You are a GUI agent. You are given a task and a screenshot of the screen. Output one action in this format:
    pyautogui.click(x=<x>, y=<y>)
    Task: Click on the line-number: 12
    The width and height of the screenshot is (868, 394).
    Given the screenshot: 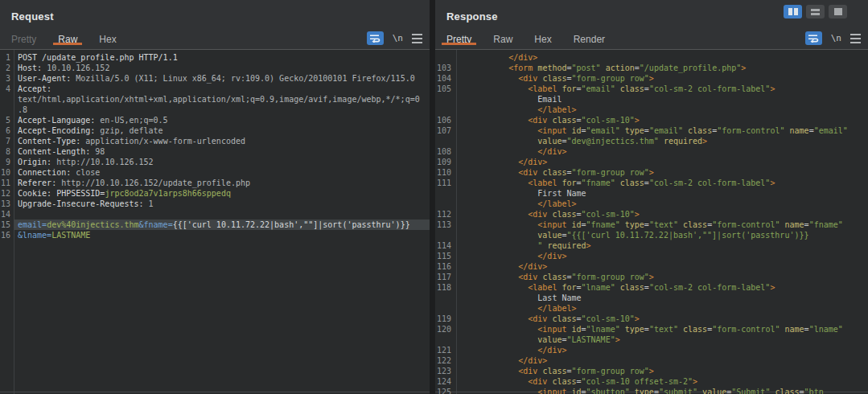 What is the action you would take?
    pyautogui.click(x=6, y=193)
    